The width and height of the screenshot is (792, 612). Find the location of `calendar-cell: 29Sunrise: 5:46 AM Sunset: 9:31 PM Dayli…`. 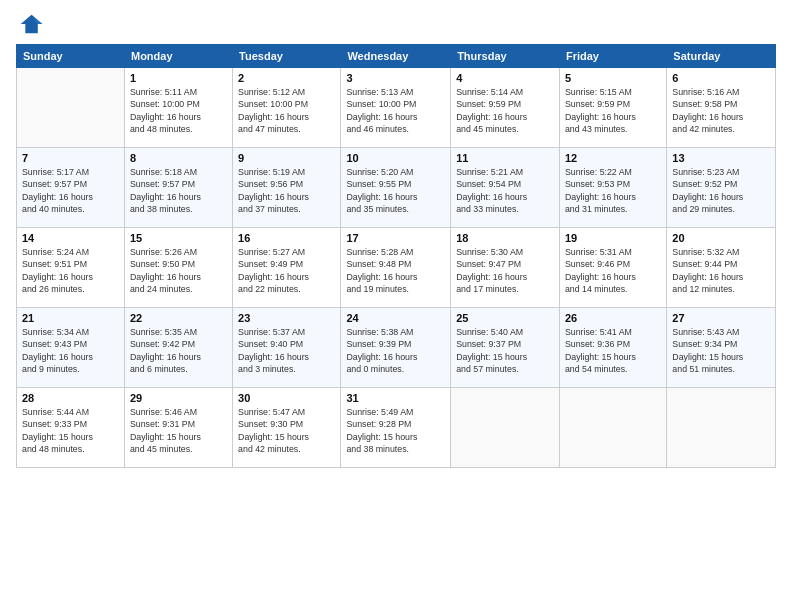

calendar-cell: 29Sunrise: 5:46 AM Sunset: 9:31 PM Dayli… is located at coordinates (178, 428).